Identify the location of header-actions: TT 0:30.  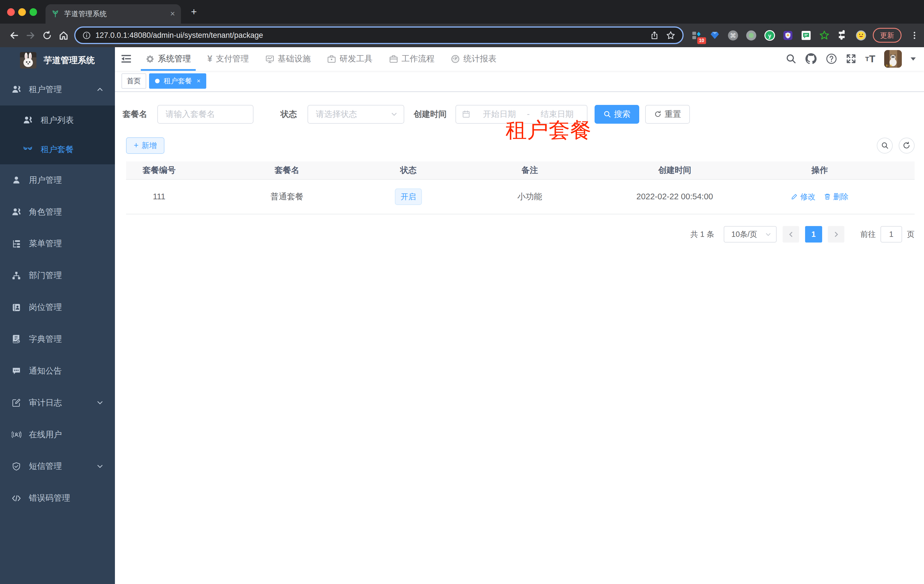
(855, 59).